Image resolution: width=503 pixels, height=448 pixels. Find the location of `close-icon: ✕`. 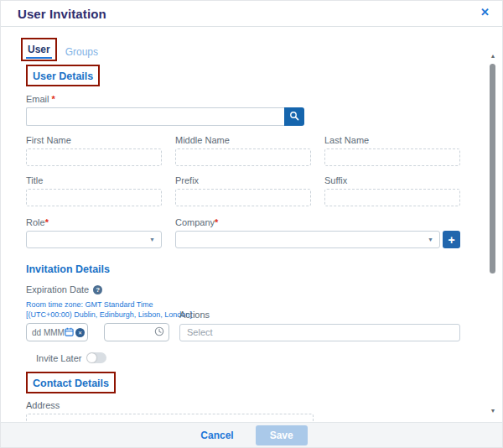

close-icon: ✕ is located at coordinates (485, 12).